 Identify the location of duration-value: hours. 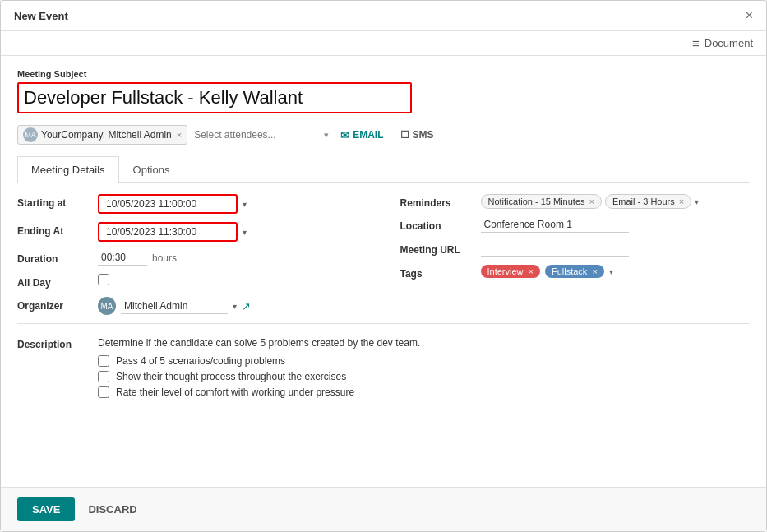
(233, 258).